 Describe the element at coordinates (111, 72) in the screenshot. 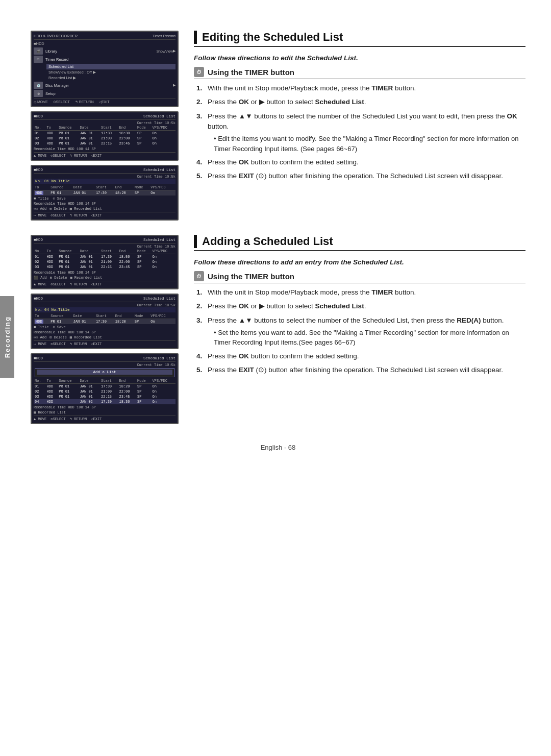

I see `timer-record-submenu: Scheduled List ShowView Extended : Off R…` at that location.